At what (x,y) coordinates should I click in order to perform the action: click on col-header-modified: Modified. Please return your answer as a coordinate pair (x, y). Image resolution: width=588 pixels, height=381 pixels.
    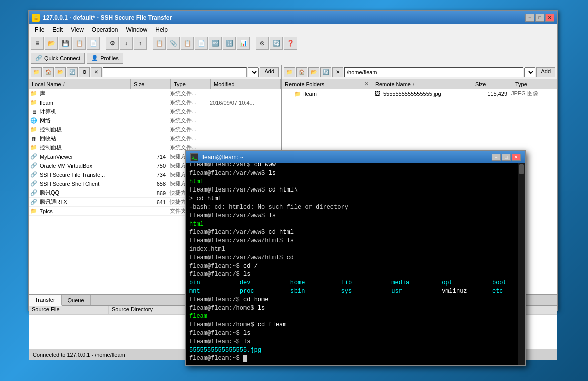
    Looking at the image, I should click on (246, 84).